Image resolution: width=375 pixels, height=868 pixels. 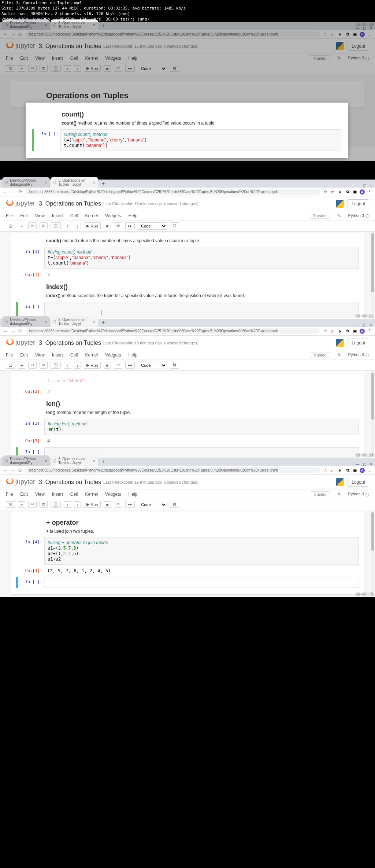 What do you see at coordinates (326, 34) in the screenshot?
I see `star-icon: ☆` at bounding box center [326, 34].